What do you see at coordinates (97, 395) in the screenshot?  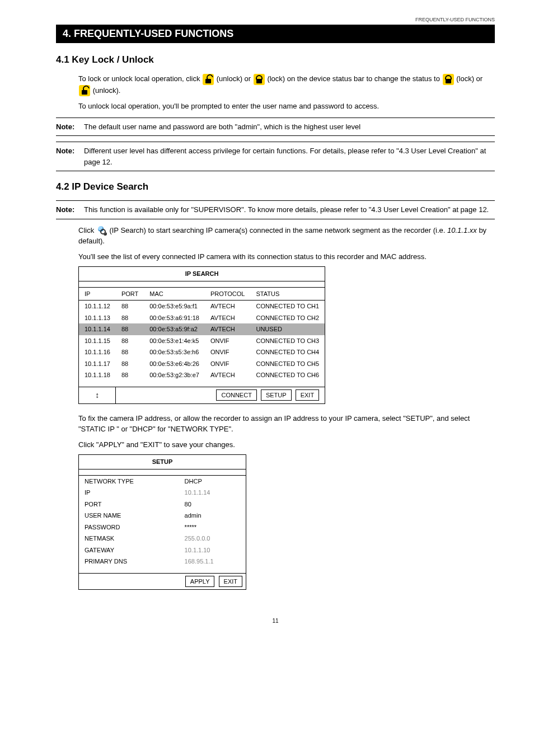 I see `swap-icon: ↕` at bounding box center [97, 395].